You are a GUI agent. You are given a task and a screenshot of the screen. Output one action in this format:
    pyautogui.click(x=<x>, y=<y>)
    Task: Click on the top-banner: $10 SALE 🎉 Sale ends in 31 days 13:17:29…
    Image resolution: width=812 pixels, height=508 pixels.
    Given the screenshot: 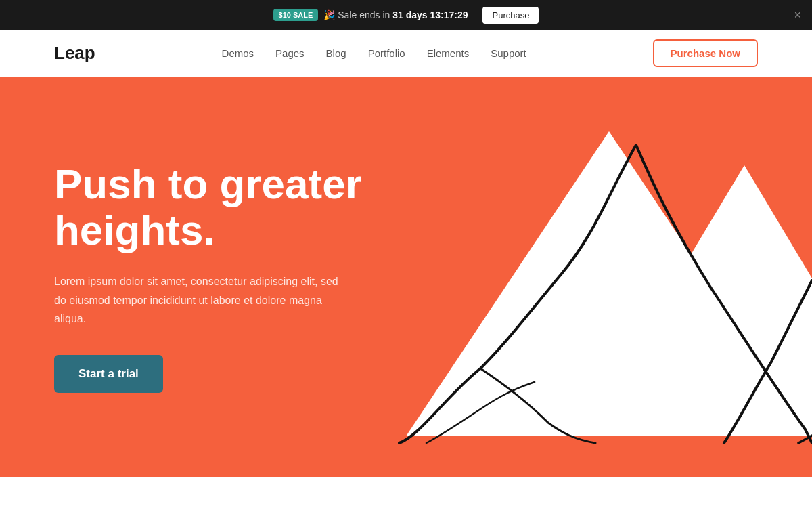 What is the action you would take?
    pyautogui.click(x=406, y=15)
    